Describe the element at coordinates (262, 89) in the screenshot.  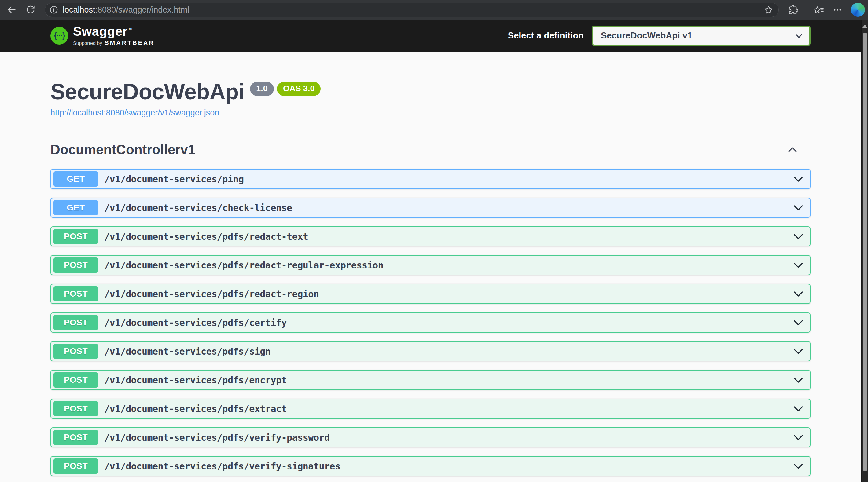
I see `version-badge: 1.0` at that location.